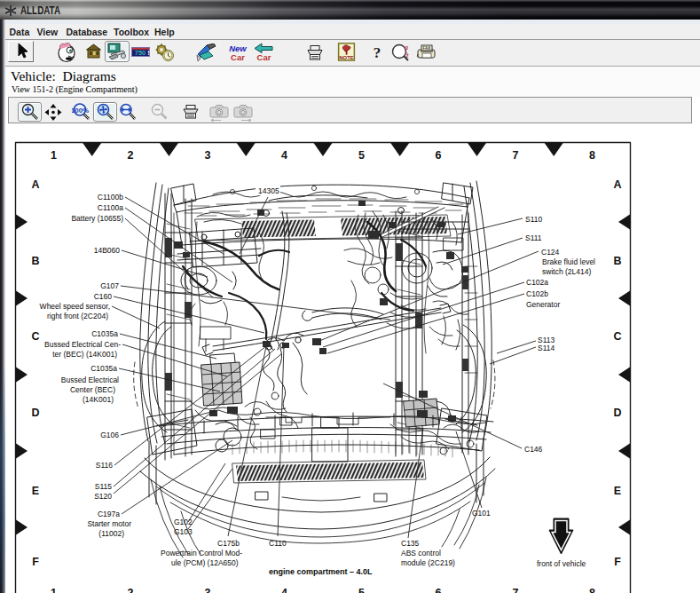  I want to click on svg-text: C1100a, so click(110, 208).